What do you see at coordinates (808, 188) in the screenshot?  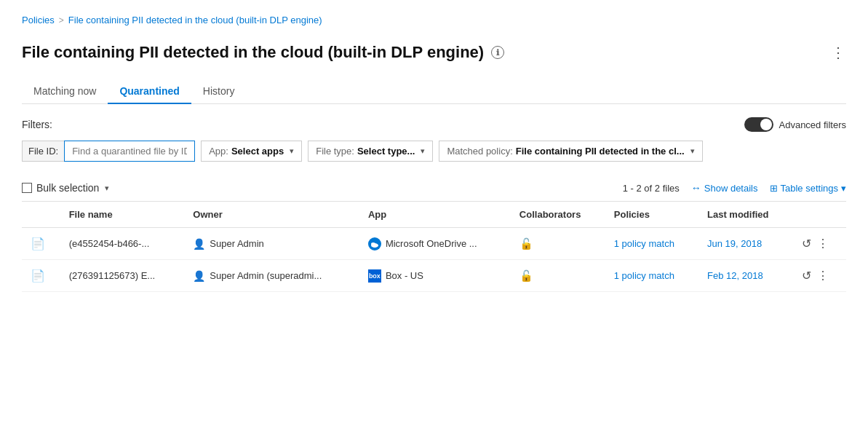 I see `table-settings-button: ⊞ Table settings ▾` at bounding box center [808, 188].